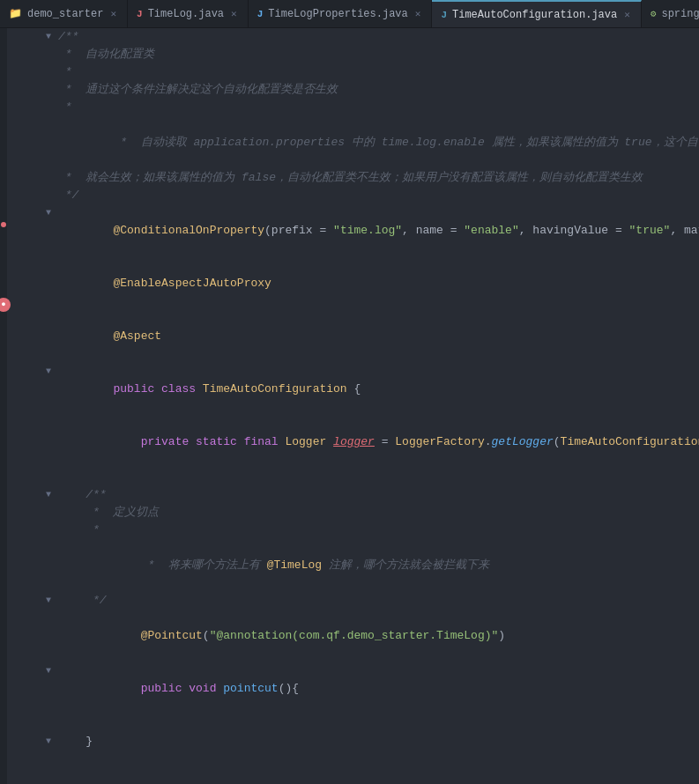  I want to click on tab-label: demo_starter, so click(65, 14).